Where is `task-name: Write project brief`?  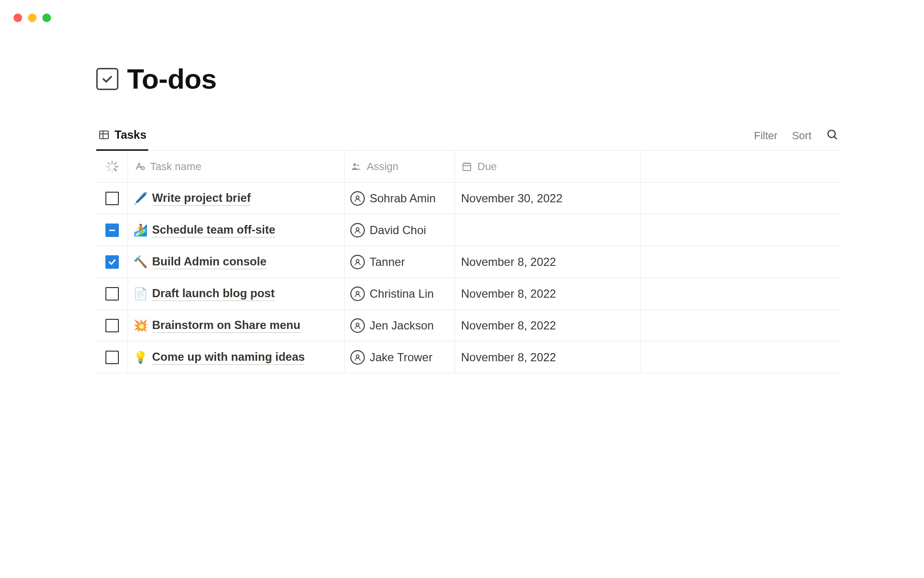
task-name: Write project brief is located at coordinates (201, 198).